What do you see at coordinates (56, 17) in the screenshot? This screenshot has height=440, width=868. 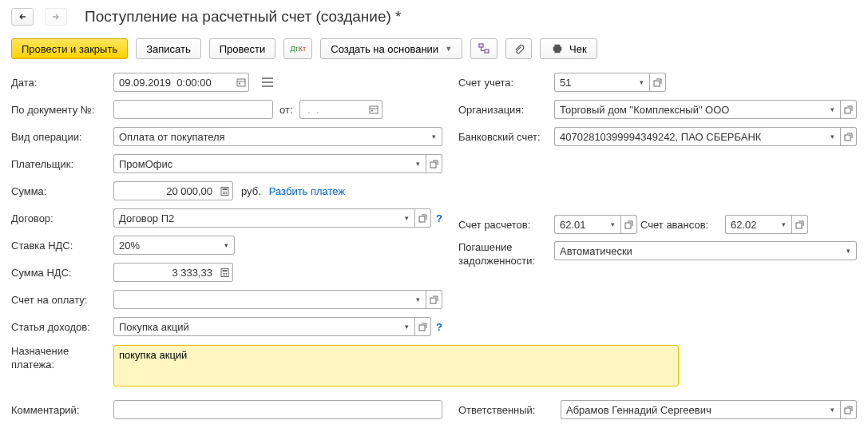 I see `nav-forward-button` at bounding box center [56, 17].